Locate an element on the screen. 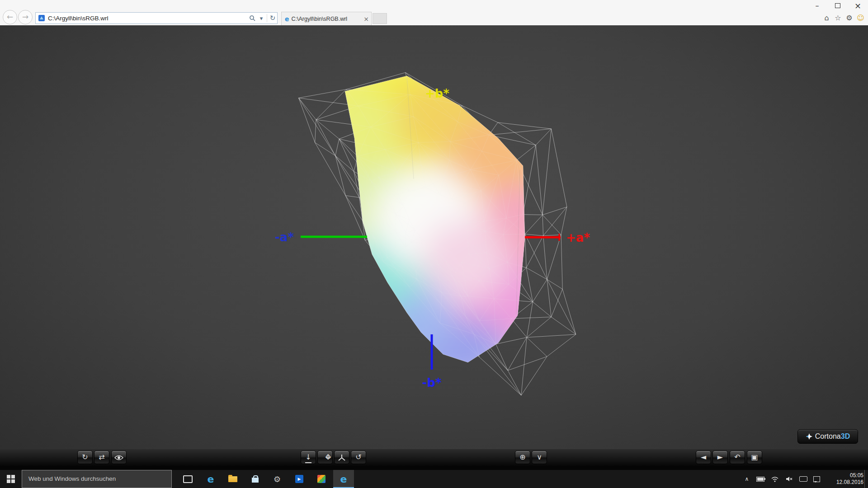 This screenshot has width=868, height=488. address-dropdown-icon: ▾ is located at coordinates (261, 18).